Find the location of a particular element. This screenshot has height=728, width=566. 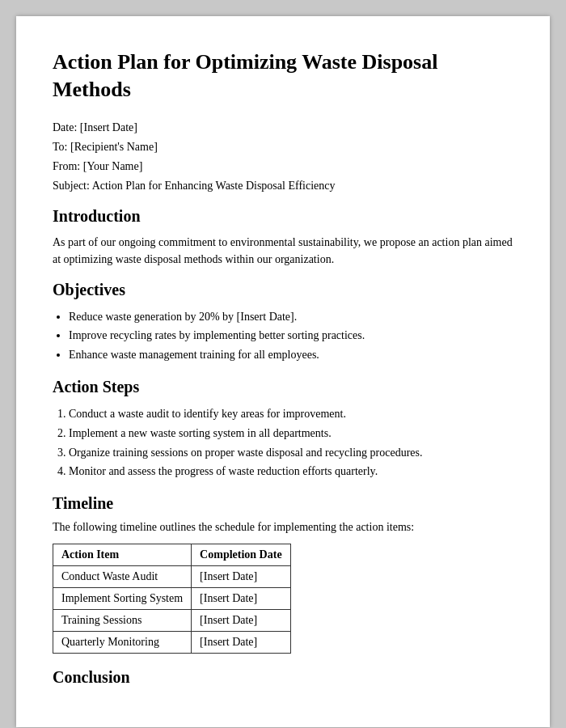

timeline-table: Action Item Completion Date Conduct Wast… is located at coordinates (171, 599).